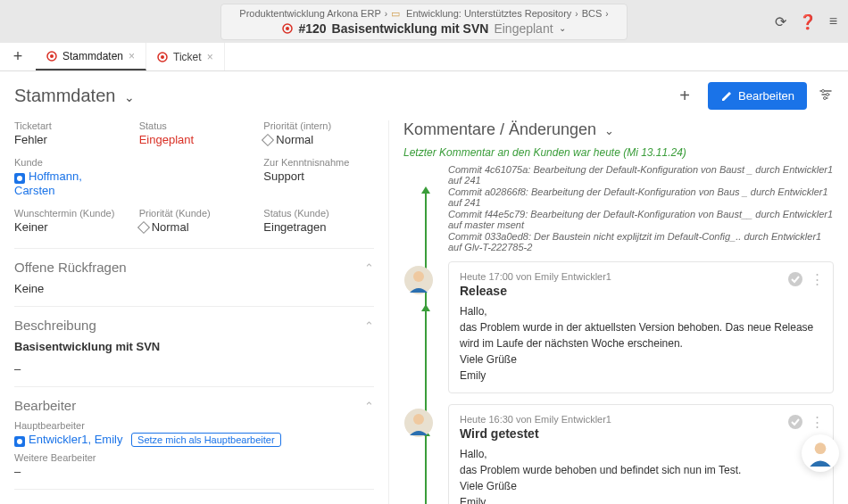 Image resolution: width=848 pixels, height=504 pixels. Describe the element at coordinates (757, 96) in the screenshot. I see `edit-button: Bearbeiten` at that location.